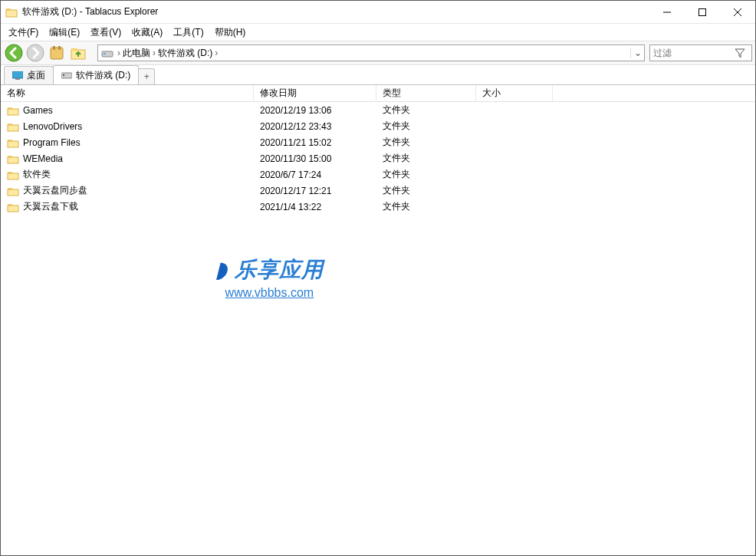  What do you see at coordinates (378, 32) in the screenshot?
I see `menubar: 文件(F) 编辑(E) 查看(V) 收藏(A) 工具(T) 帮助(H)` at bounding box center [378, 32].